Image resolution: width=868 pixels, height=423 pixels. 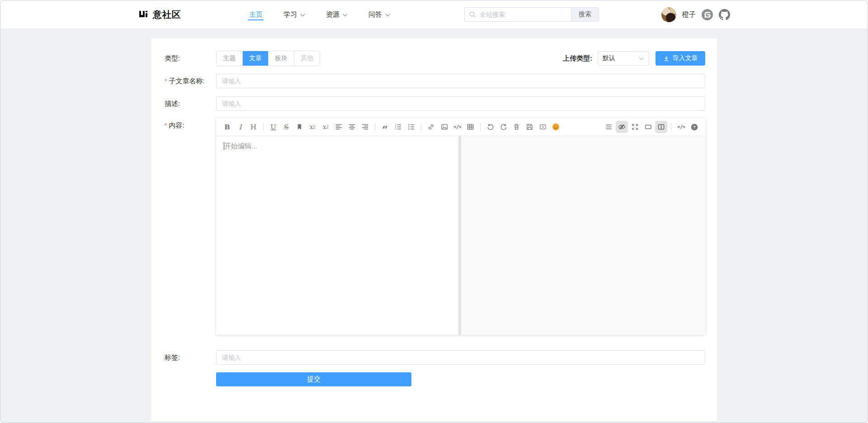 I want to click on header-icon: H, so click(x=253, y=127).